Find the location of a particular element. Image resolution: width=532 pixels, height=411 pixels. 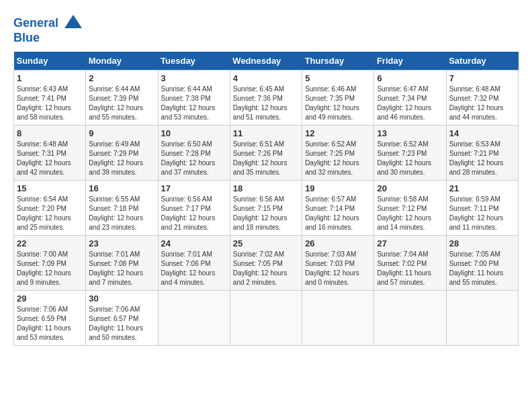

day-number: 15 is located at coordinates (50, 188).